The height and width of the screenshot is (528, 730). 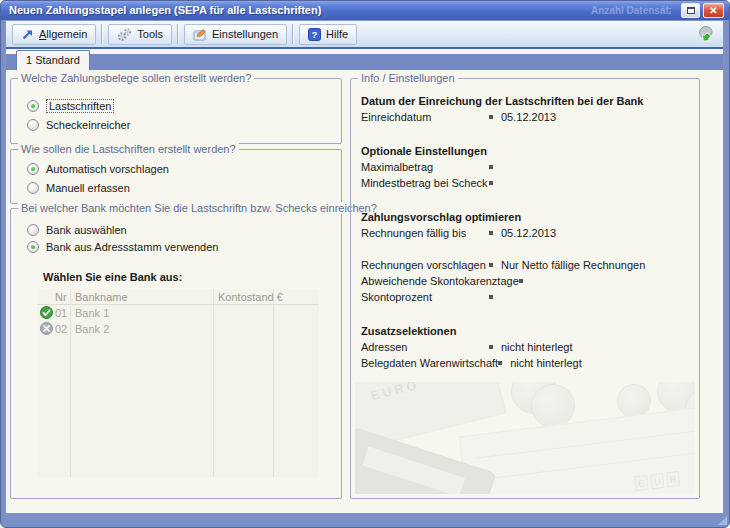 What do you see at coordinates (61, 313) in the screenshot?
I see `cell-nr: 01` at bounding box center [61, 313].